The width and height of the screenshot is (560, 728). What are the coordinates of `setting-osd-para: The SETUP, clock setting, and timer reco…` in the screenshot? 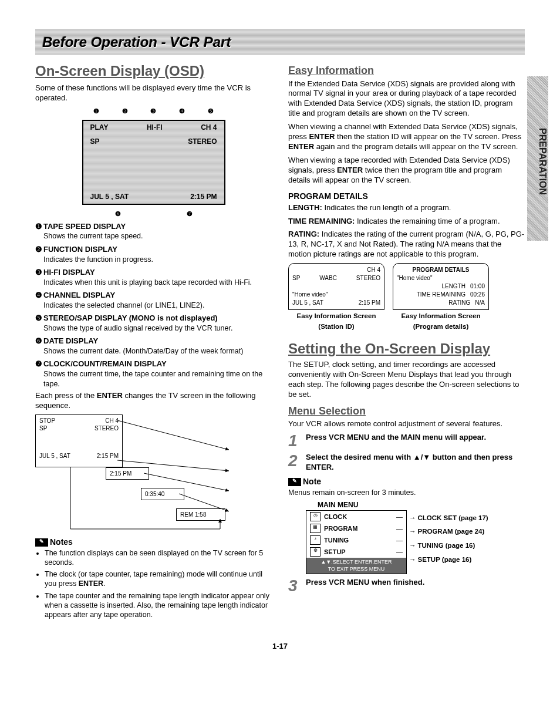 It's located at (406, 380).